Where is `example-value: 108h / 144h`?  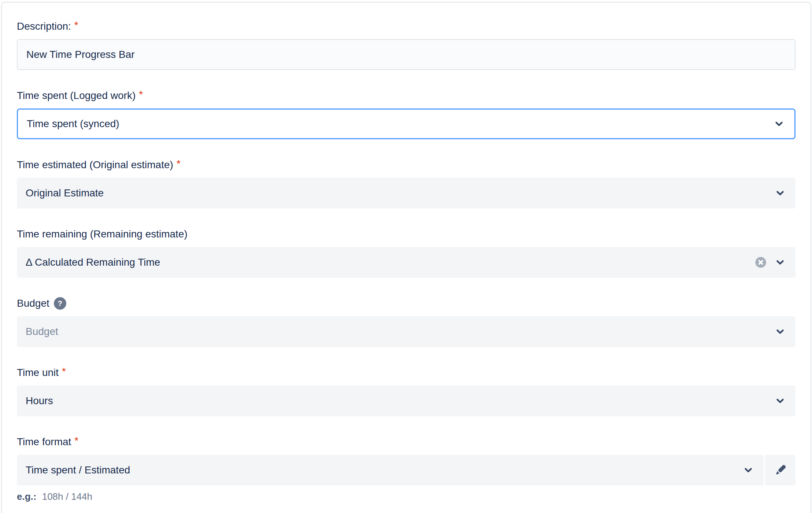 example-value: 108h / 144h is located at coordinates (67, 497).